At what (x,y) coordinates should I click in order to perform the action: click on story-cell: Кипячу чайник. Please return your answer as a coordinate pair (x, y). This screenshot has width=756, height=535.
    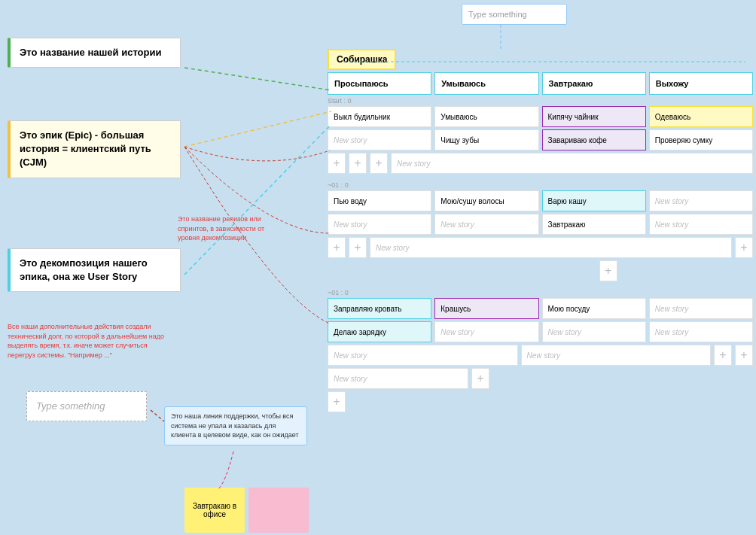
    Looking at the image, I should click on (594, 117).